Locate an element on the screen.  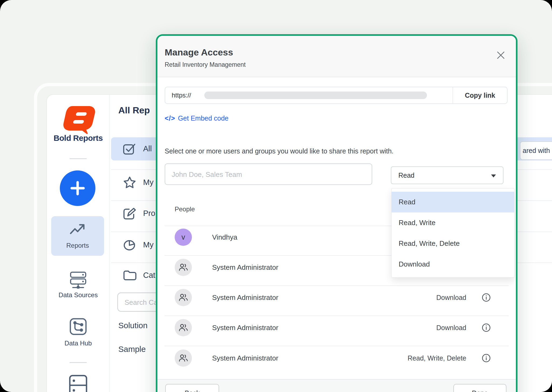
share-instruction: Select one or more users and groups you … is located at coordinates (279, 151).